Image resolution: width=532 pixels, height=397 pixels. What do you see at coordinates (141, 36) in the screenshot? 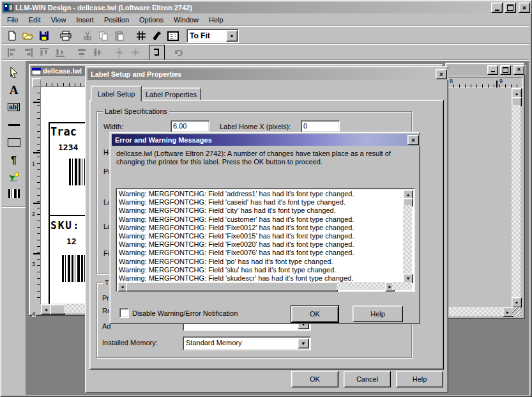
I see `grid-icon` at bounding box center [141, 36].